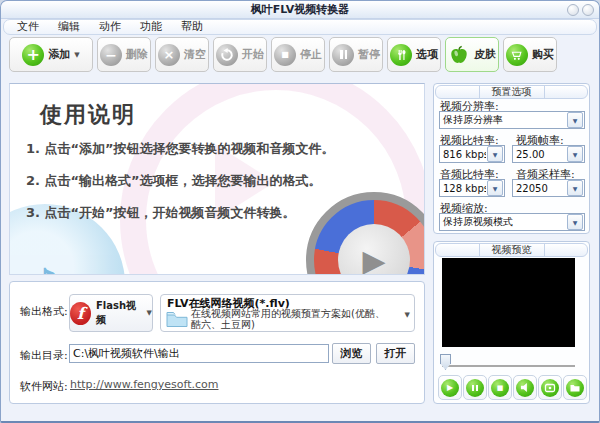  What do you see at coordinates (291, 319) in the screenshot?
I see `output-preset-description: 在线视频网站常用的视频预置方案如(优酷、酷六、土豆网)` at bounding box center [291, 319].